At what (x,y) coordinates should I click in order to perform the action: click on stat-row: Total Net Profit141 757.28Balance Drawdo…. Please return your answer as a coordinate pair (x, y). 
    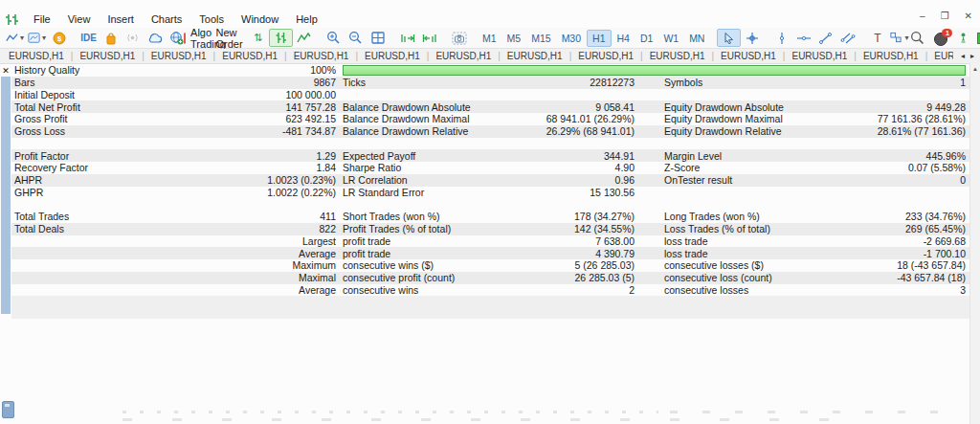
    Looking at the image, I should click on (491, 107).